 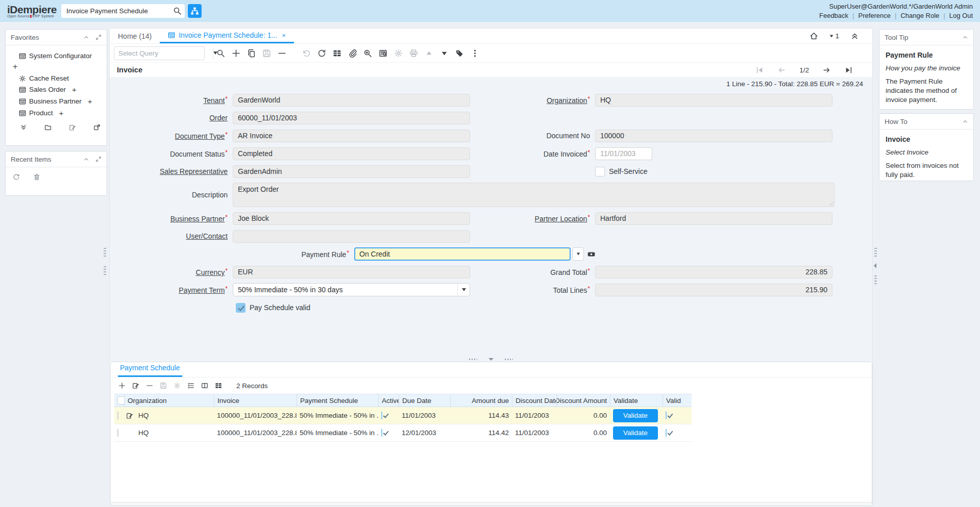 I want to click on chevron-down-icon, so click(x=463, y=290).